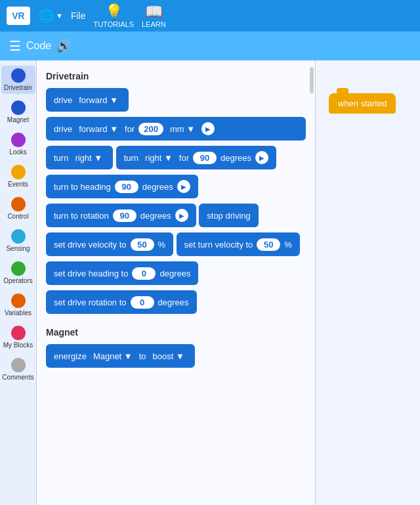 The height and width of the screenshot is (505, 420). Describe the element at coordinates (176, 129) in the screenshot. I see `block-drive-forward-for: drive forward ▼ for 200 mm ▼ ▶` at that location.